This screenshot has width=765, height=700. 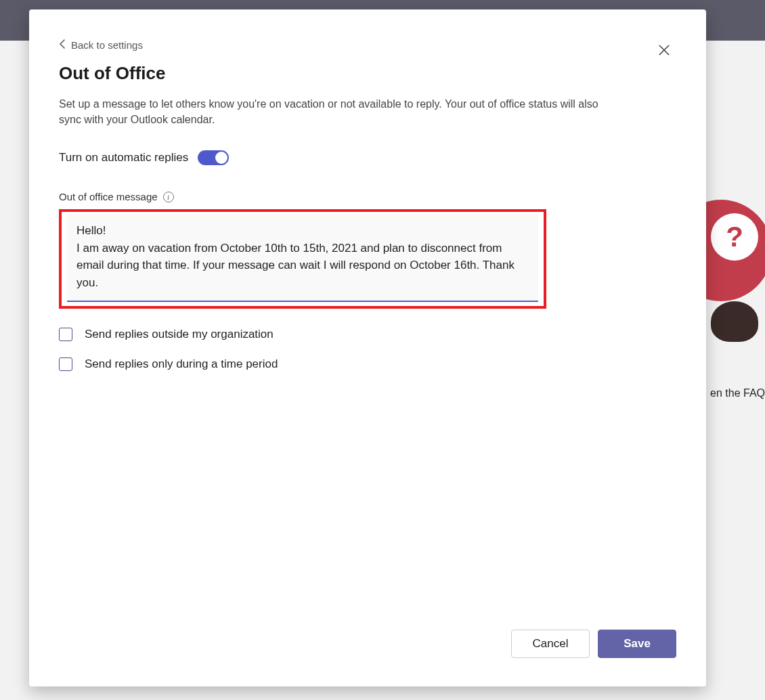 I want to click on close-button, so click(x=664, y=51).